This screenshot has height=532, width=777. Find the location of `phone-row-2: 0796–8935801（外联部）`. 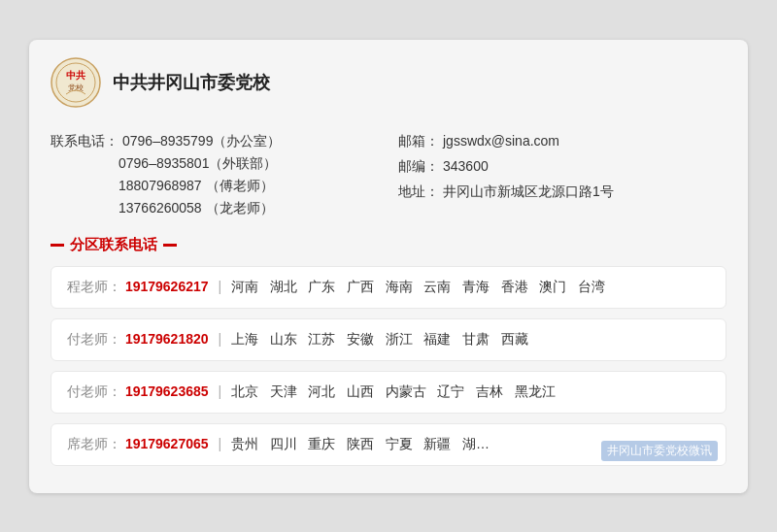

phone-row-2: 0796–8935801（外联部） is located at coordinates (215, 164).